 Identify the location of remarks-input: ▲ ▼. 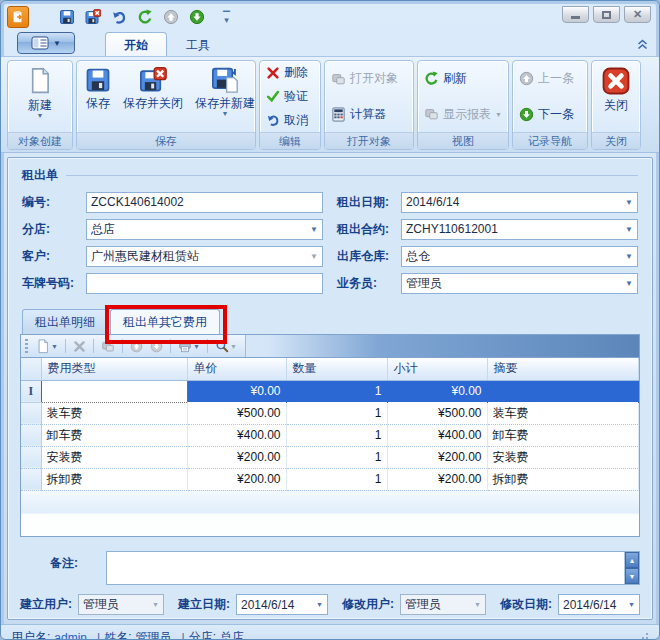
(373, 568).